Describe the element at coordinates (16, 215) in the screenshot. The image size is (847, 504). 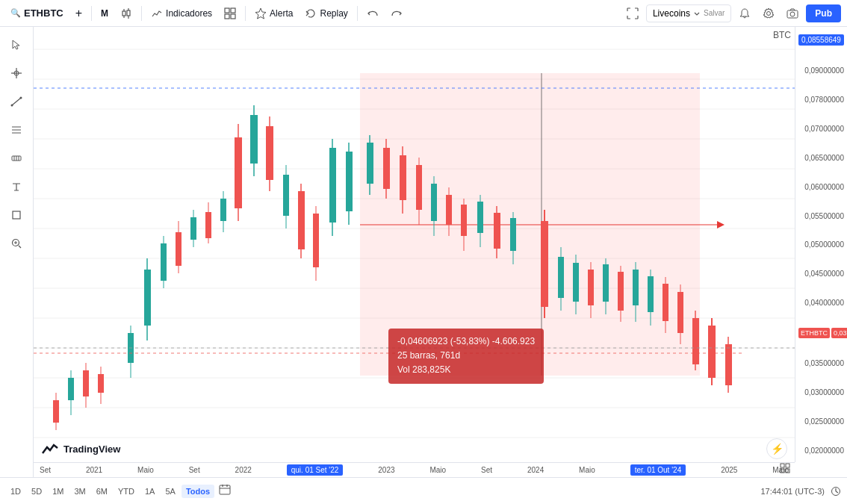
I see `shape-tool` at that location.